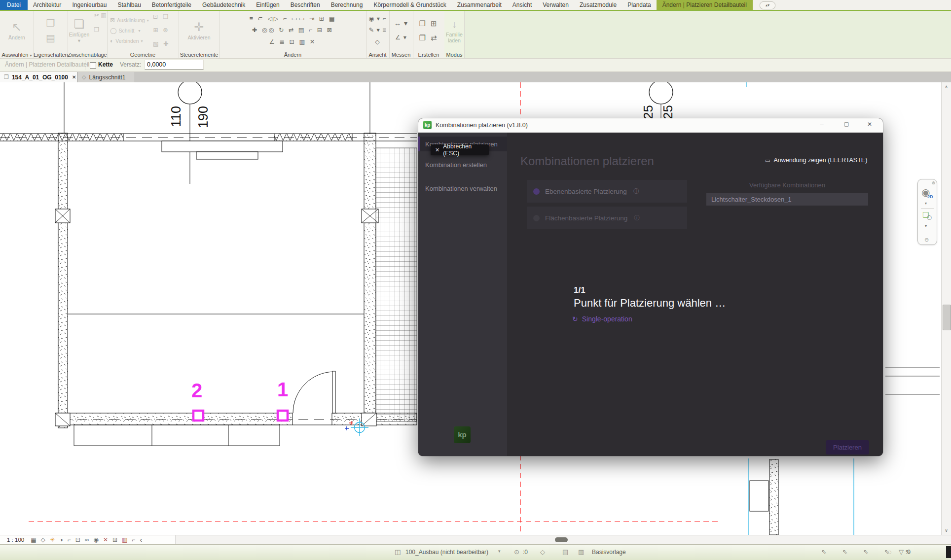 Image resolution: width=951 pixels, height=560 pixels. What do you see at coordinates (602, 319) in the screenshot?
I see `single-operation-toggle: ↻ Single-operation` at bounding box center [602, 319].